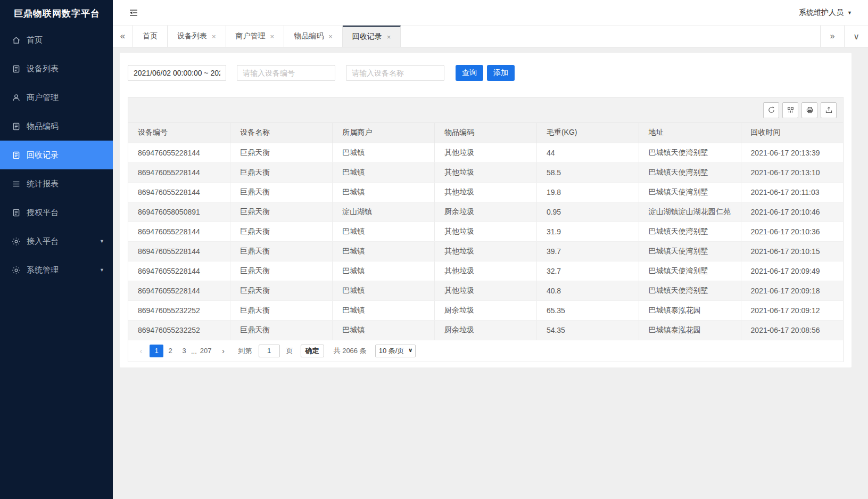  I want to click on table-row: 869476058050891巨鼎天衡淀山湖镇厨余垃圾0.95淀山湖镇淀山湖花园…, so click(485, 212).